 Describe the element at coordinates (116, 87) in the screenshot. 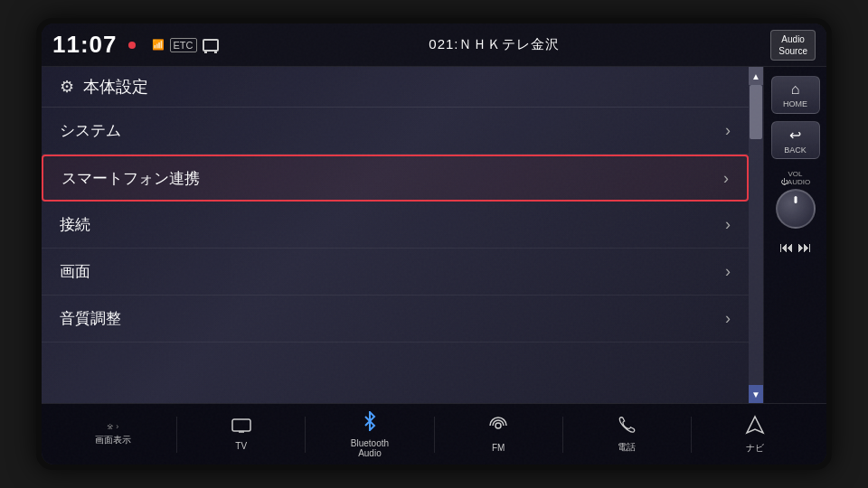

I see `section-title: 本体設定` at that location.